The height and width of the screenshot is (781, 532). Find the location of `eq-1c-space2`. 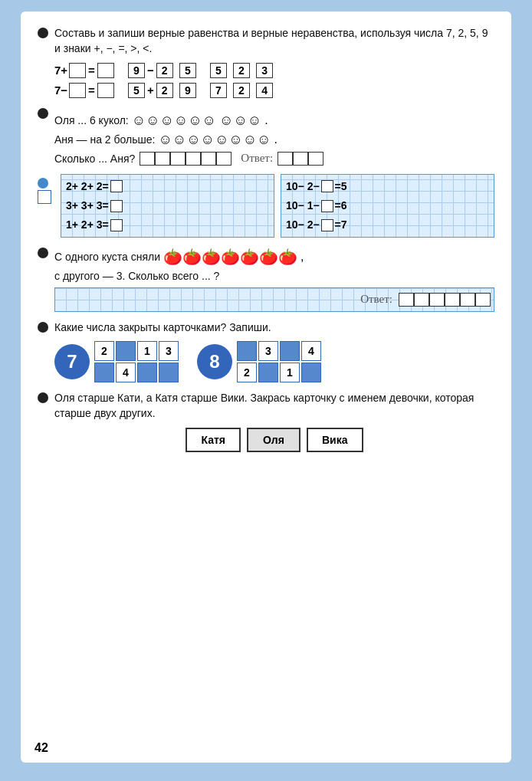

eq-1c-space2 is located at coordinates (253, 71).